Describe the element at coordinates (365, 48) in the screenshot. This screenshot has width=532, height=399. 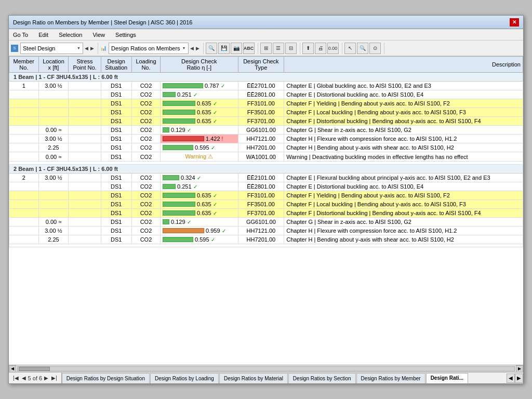
I see `toolbar-section-nav: ↖ 🔍 ⊙` at that location.